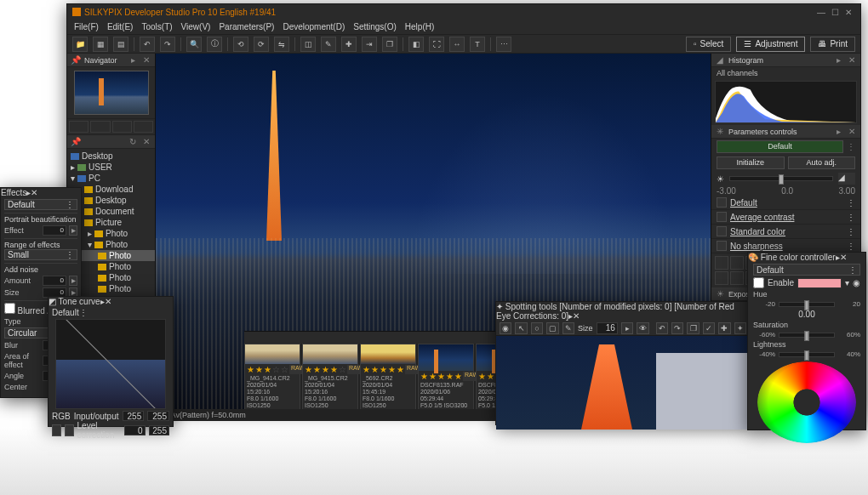 The image size is (868, 495). Describe the element at coordinates (80, 44) in the screenshot. I see `toolbar-open-icon: 📁` at that location.